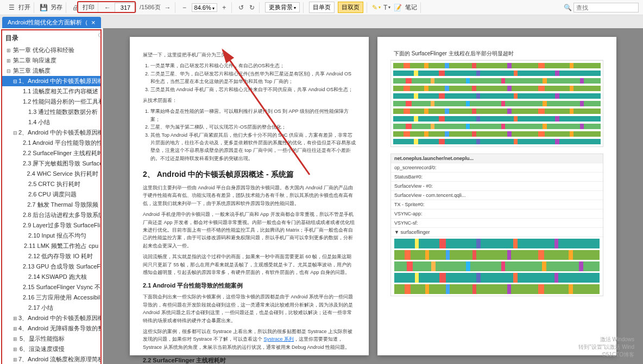 The image size is (643, 364). I want to click on toc-item: 2.13 GPU 合成导致 SurfaceFlinger 耗, so click(51, 267).